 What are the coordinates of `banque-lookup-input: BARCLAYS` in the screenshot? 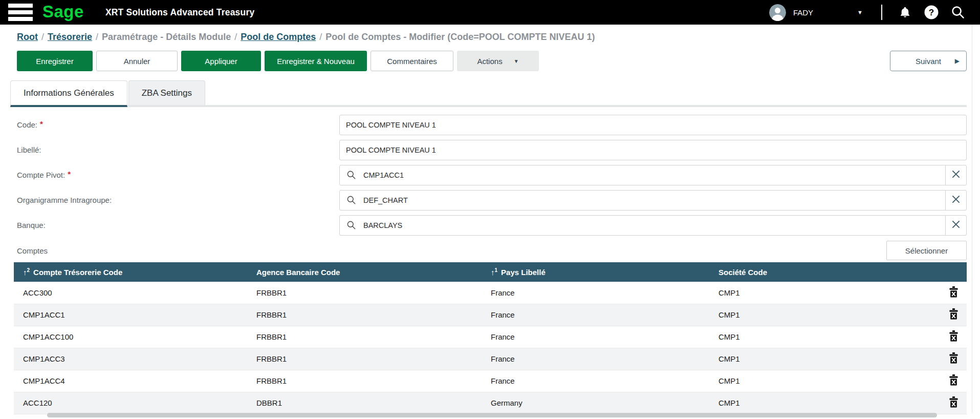 It's located at (643, 225).